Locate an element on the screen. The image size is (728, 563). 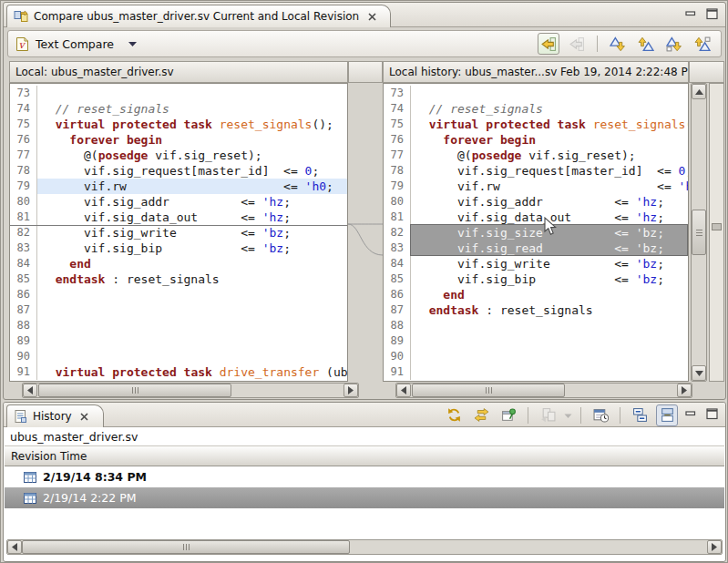
code-line-82: 82 vif.sig_size <= 'bz; is located at coordinates (536, 233).